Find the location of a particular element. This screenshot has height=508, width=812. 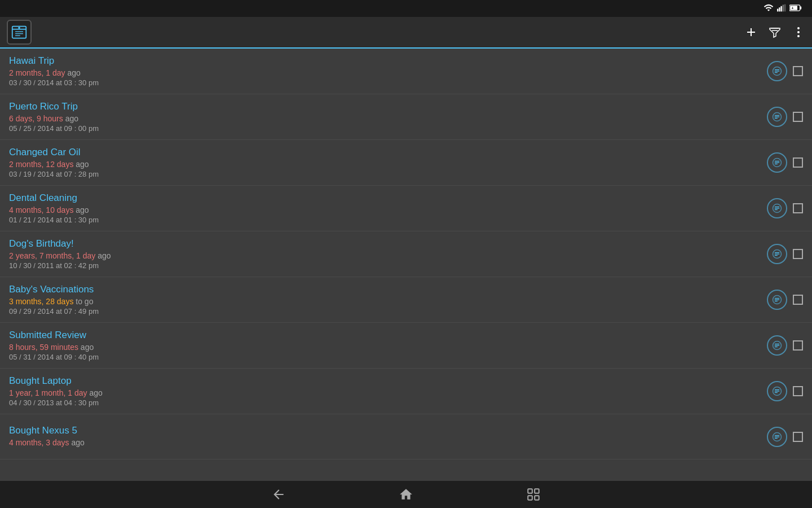

event-datetime: 09 / 29 / 2014 at 07 : 49 pm is located at coordinates (385, 312).